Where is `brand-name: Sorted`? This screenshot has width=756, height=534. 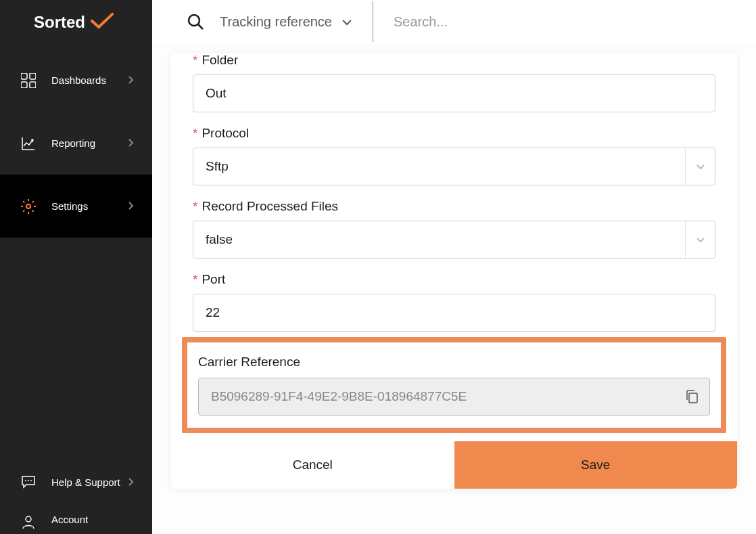 brand-name: Sorted is located at coordinates (60, 22).